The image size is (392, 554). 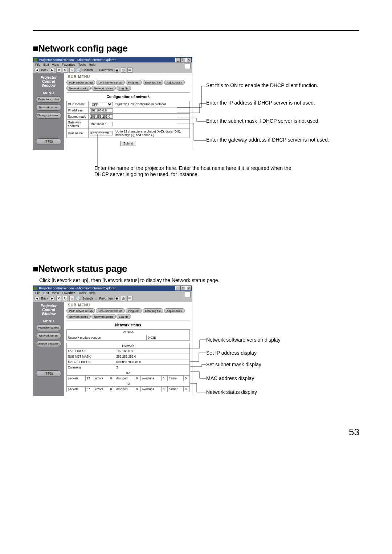 I want to click on callout-dhcp: Set this to ON to enable the DHCP client…, so click(x=262, y=86).